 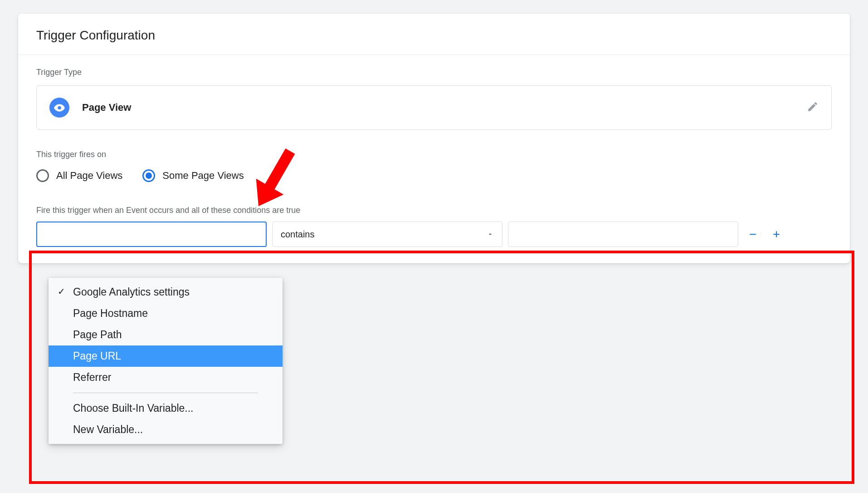 I want to click on radio-button-icon, so click(x=43, y=176).